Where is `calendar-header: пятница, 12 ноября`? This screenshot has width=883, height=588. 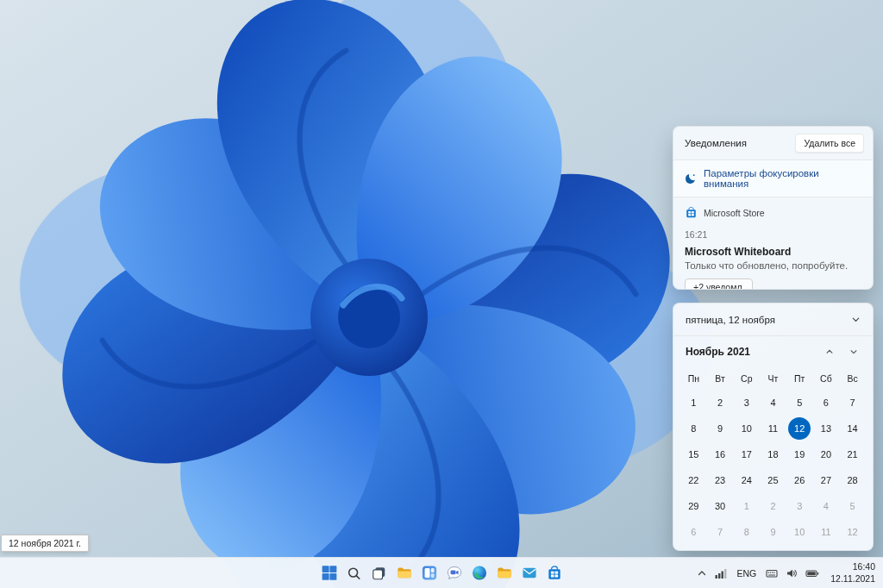
calendar-header: пятница, 12 ноября is located at coordinates (773, 320).